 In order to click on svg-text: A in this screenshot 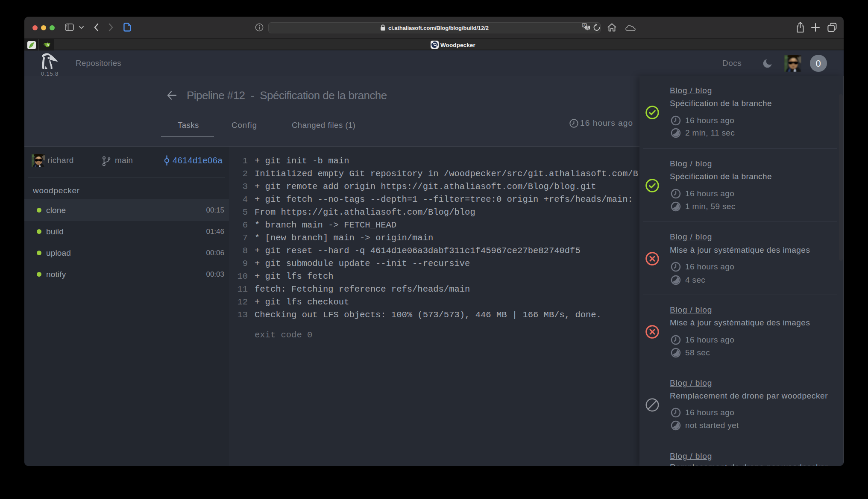, I will do `click(584, 26)`.